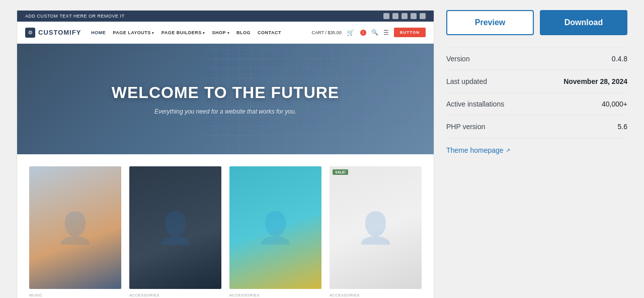 The width and height of the screenshot is (644, 298). Describe the element at coordinates (537, 92) in the screenshot. I see `meta-table: Version 0.4.8 Last updated November 28, …` at that location.